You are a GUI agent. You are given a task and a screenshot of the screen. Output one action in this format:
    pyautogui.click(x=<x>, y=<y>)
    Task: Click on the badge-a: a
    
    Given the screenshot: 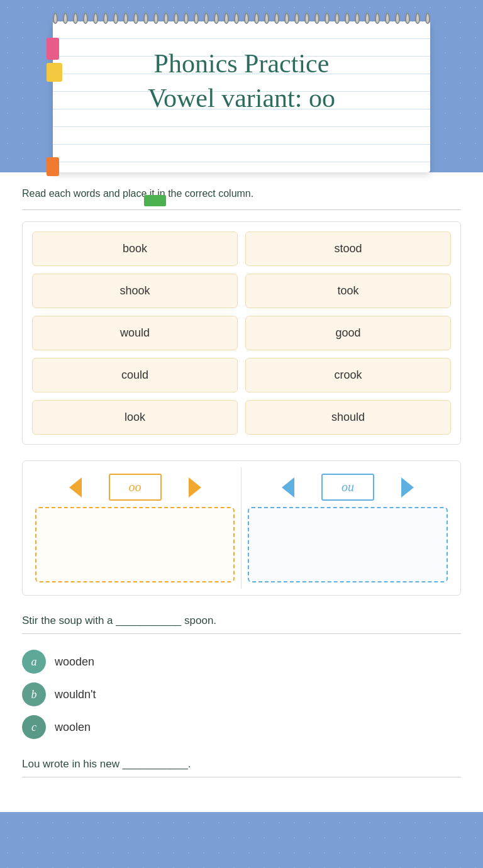 What is the action you would take?
    pyautogui.click(x=34, y=662)
    